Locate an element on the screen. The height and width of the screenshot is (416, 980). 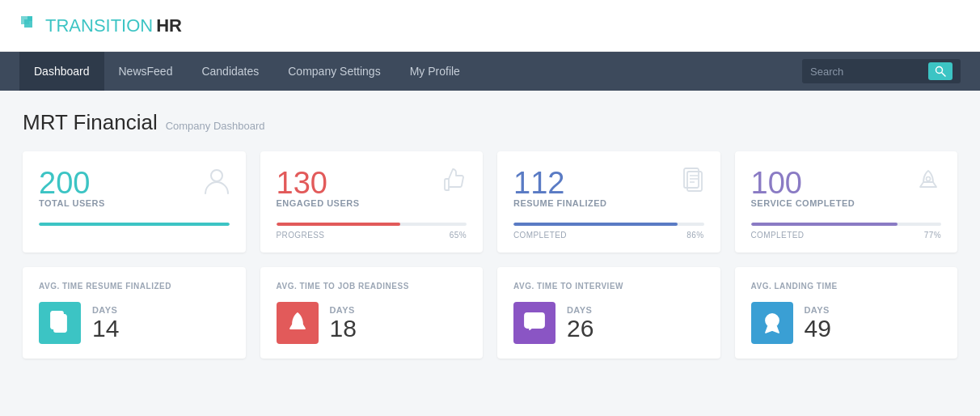
avg-label-job-readiness: AVG. TIME TO JOB READINESS is located at coordinates (372, 287).